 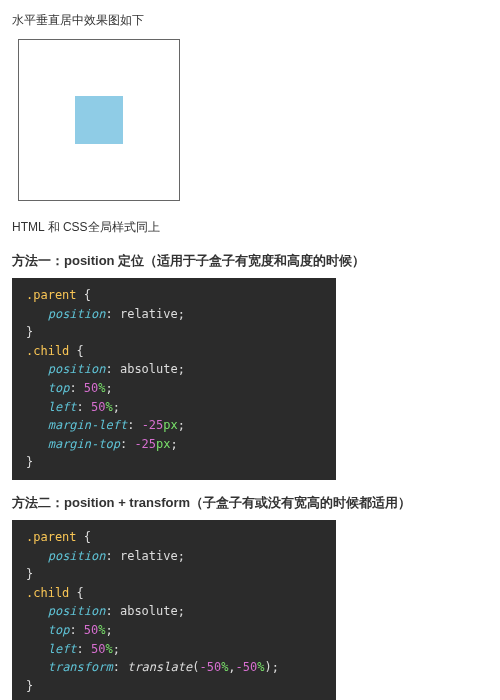 What do you see at coordinates (88, 425) in the screenshot?
I see `css-prop: margin-left` at bounding box center [88, 425].